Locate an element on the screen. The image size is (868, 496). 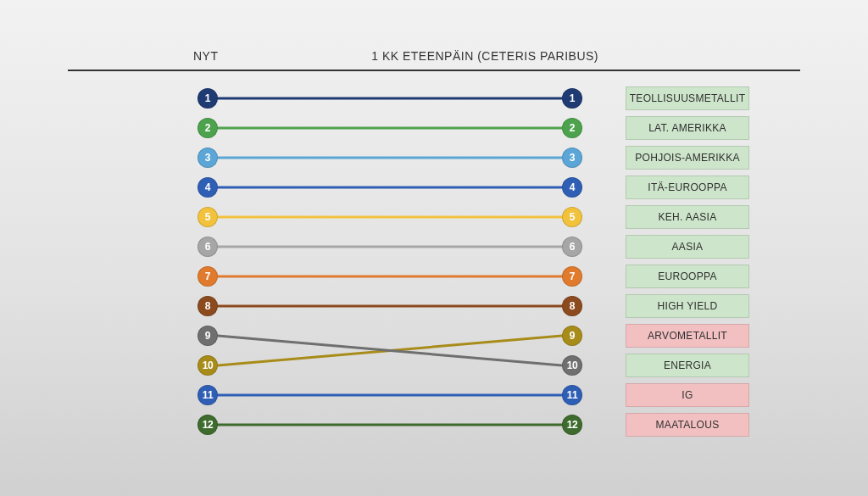
right-rank-7: 7 is located at coordinates (572, 276).